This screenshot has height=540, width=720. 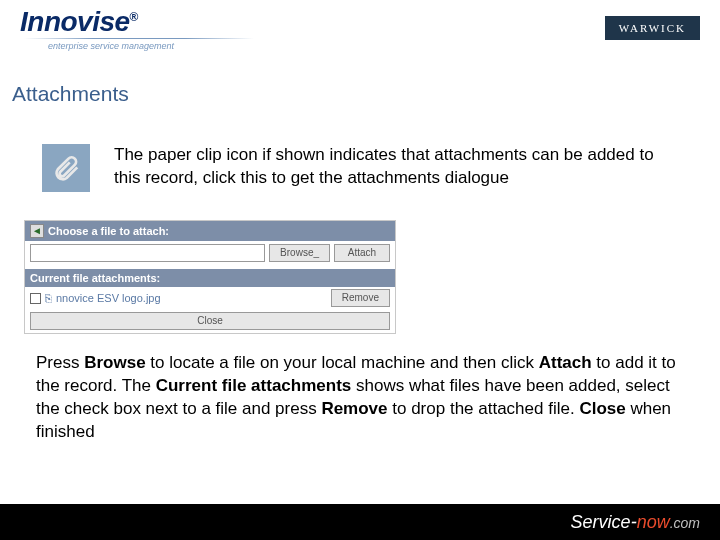 I want to click on instr-text: Press, so click(x=60, y=362).